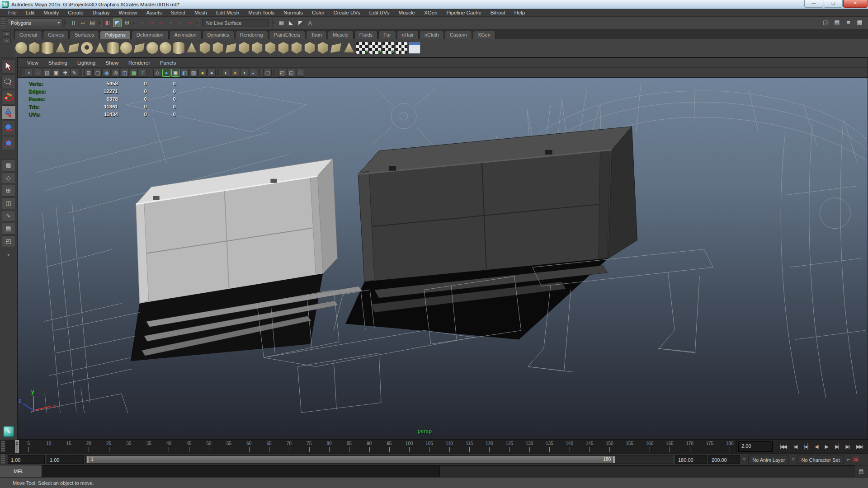 The height and width of the screenshot is (488, 868). What do you see at coordinates (8, 255) in the screenshot?
I see `layout-more-arrow: ▾` at bounding box center [8, 255].